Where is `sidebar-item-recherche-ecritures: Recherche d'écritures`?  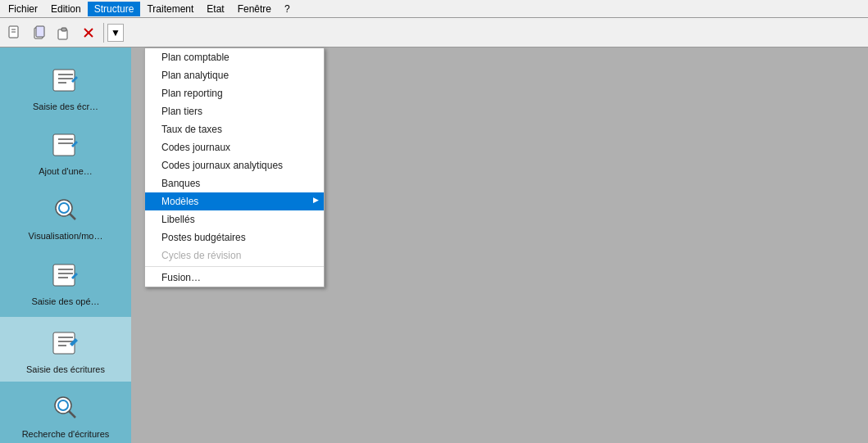 sidebar-item-recherche-ecritures: Recherche d'écritures is located at coordinates (66, 413).